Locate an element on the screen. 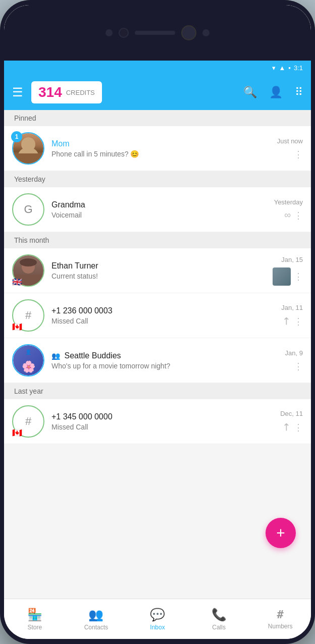 Image resolution: width=315 pixels, height=644 pixels. nav-item-calls: 📞 Calls is located at coordinates (219, 619).